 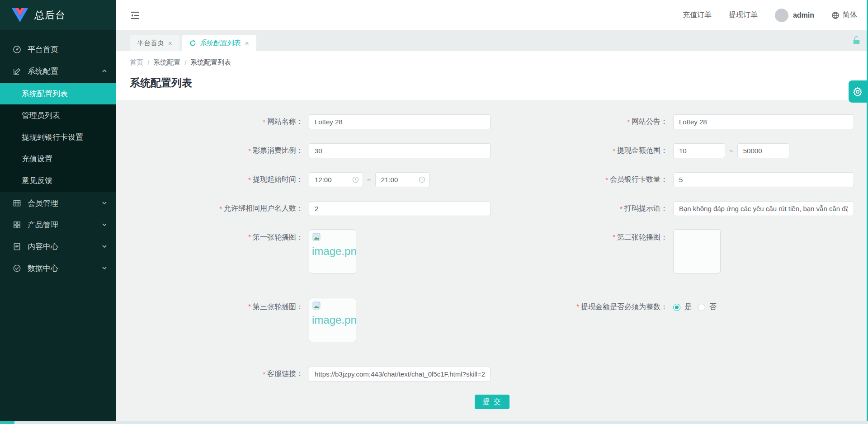 I want to click on recharge-orders-link: 充值订单, so click(x=697, y=15).